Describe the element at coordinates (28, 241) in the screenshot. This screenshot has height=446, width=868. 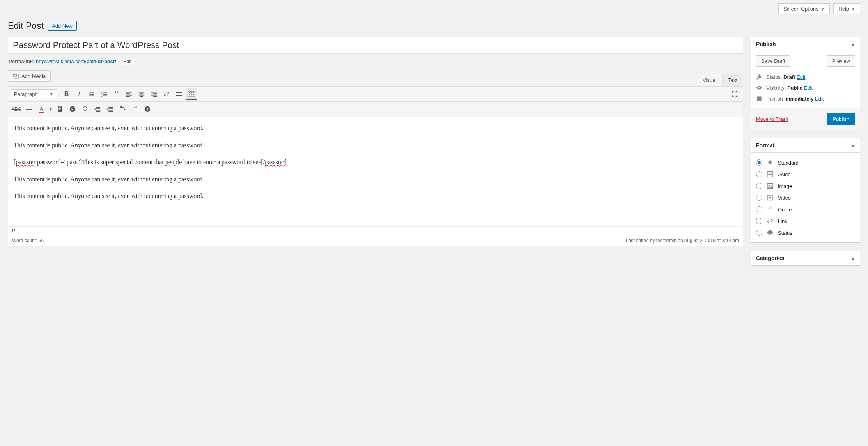
I see `word-count: Word count: 66` at that location.